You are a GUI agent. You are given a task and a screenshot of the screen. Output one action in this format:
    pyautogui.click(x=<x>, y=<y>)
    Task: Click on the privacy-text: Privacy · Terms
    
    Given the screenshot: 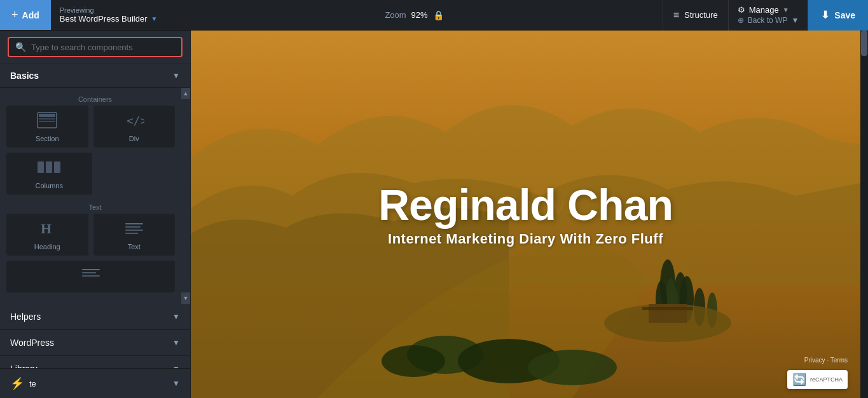 What is the action you would take?
    pyautogui.click(x=826, y=360)
    